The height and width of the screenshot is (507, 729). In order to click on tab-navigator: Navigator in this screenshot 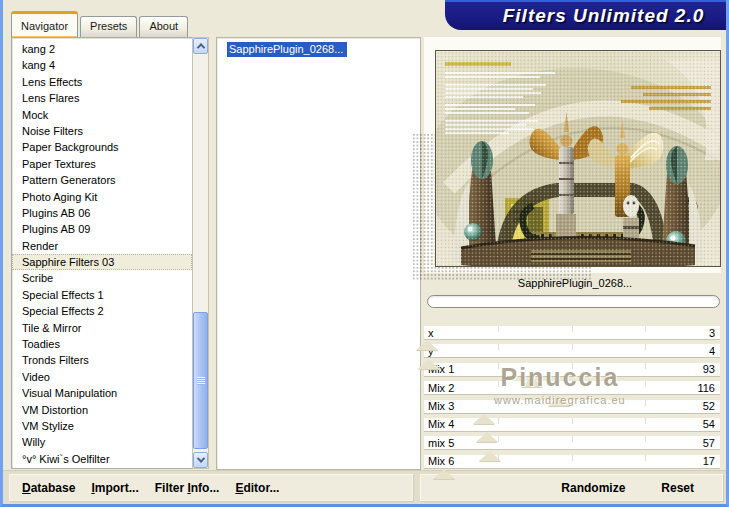, I will do `click(44, 24)`.